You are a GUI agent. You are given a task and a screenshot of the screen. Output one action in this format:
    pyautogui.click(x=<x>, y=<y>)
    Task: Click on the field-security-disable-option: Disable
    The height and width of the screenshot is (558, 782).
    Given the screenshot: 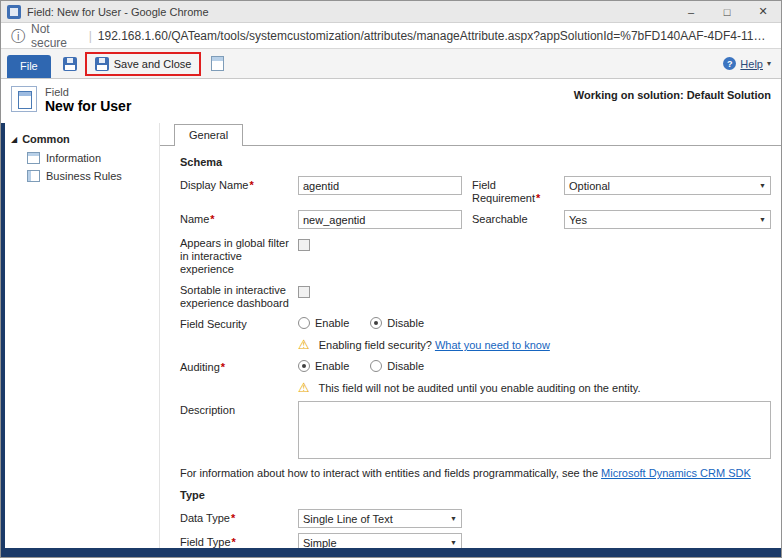 What is the action you would take?
    pyautogui.click(x=397, y=323)
    